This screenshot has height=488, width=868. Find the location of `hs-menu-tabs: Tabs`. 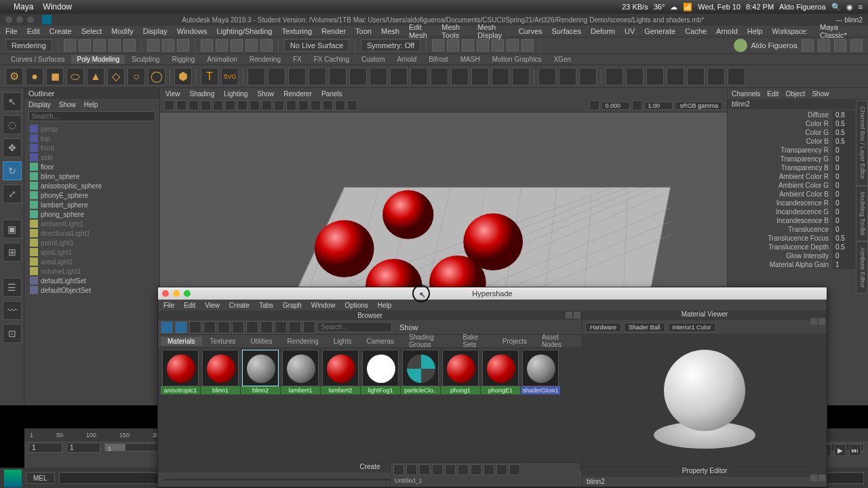

hs-menu-tabs: Tabs is located at coordinates (266, 305).